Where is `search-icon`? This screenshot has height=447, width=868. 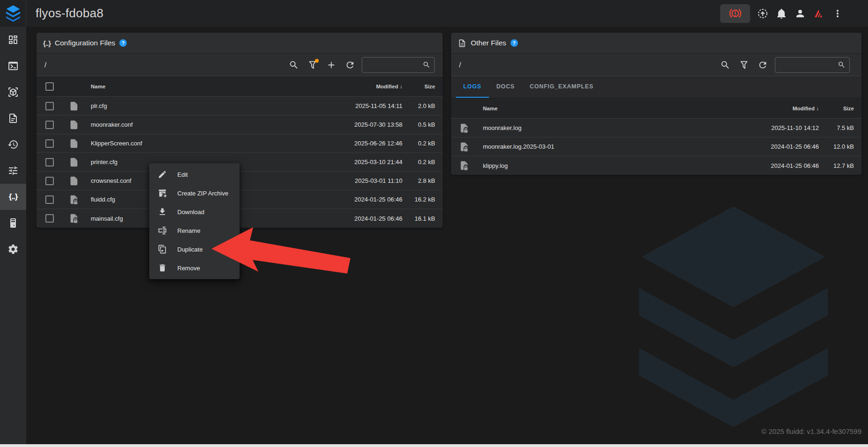 search-icon is located at coordinates (841, 65).